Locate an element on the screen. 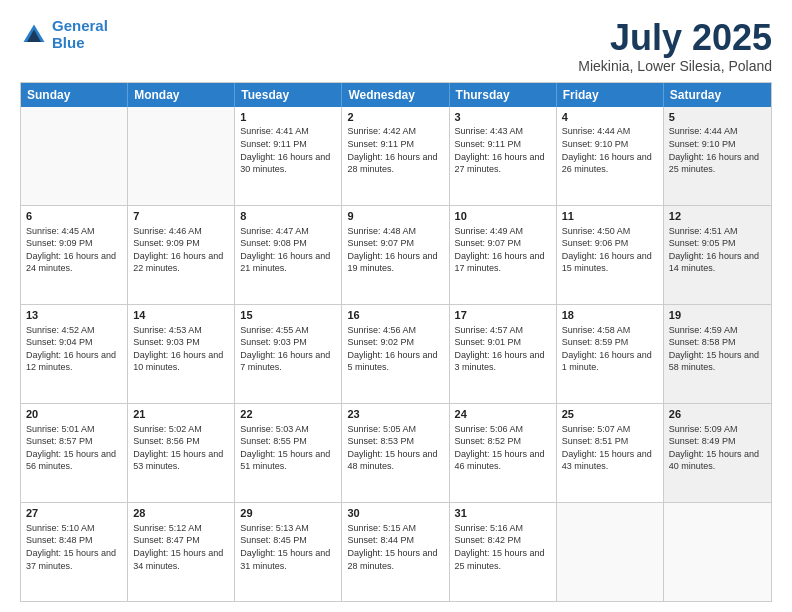 The height and width of the screenshot is (612, 792). day-number: 20 is located at coordinates (74, 414).